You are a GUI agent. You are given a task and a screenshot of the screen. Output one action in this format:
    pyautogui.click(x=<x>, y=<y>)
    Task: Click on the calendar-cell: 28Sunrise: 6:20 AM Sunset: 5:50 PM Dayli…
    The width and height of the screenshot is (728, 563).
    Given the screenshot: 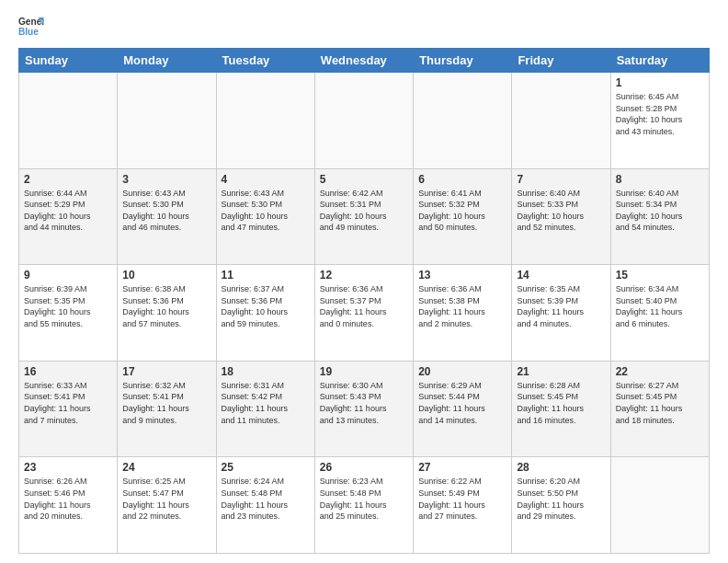 What is the action you would take?
    pyautogui.click(x=561, y=506)
    